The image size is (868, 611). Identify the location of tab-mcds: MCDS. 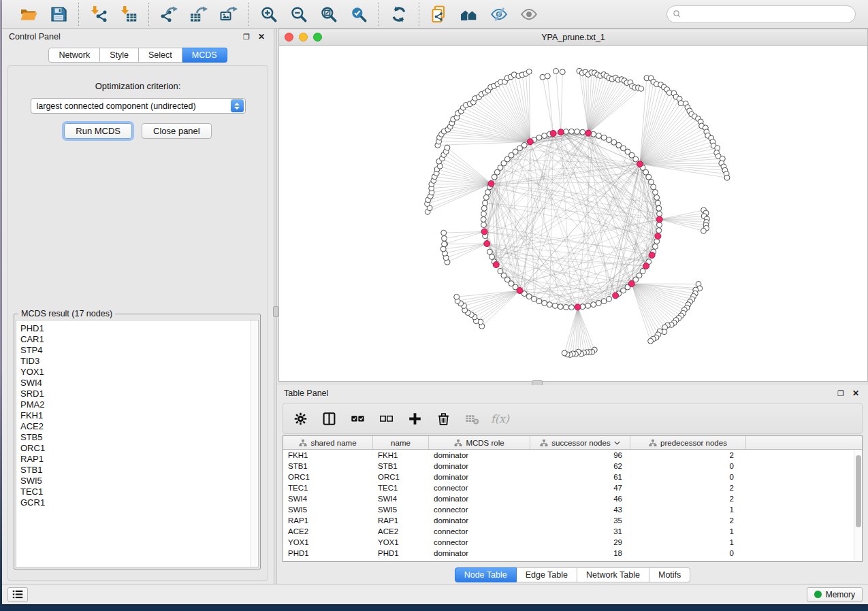
(205, 55).